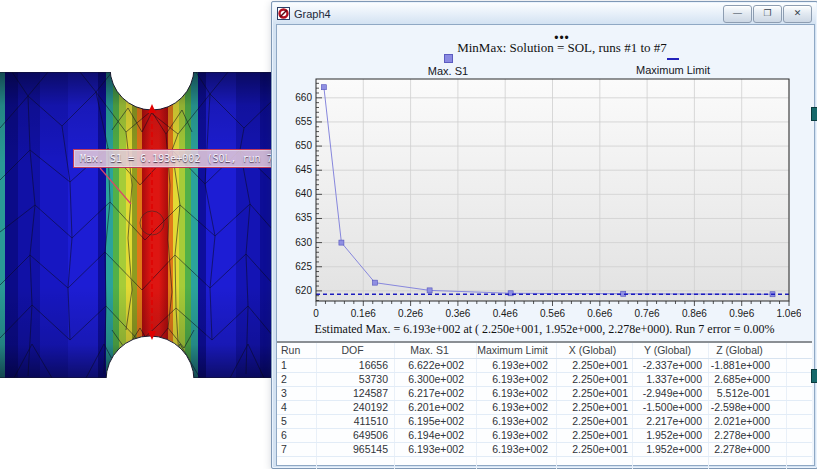  What do you see at coordinates (506, 314) in the screenshot?
I see `svg-text: 0.4e6` at bounding box center [506, 314].